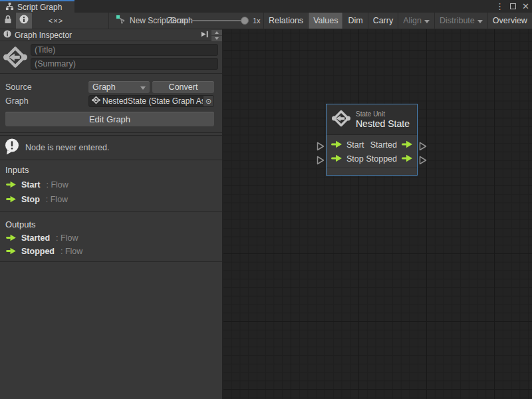  I want to click on carry-button: Carry, so click(383, 21).